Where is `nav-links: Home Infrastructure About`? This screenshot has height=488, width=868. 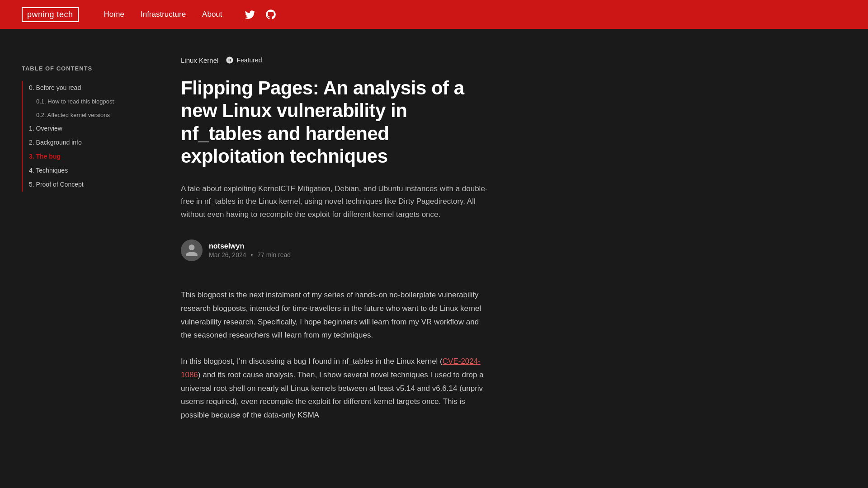 nav-links: Home Infrastructure About is located at coordinates (163, 14).